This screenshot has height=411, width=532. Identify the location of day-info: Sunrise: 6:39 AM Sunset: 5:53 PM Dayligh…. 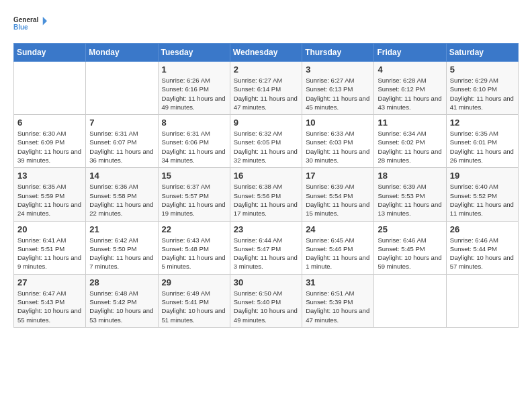
(410, 200).